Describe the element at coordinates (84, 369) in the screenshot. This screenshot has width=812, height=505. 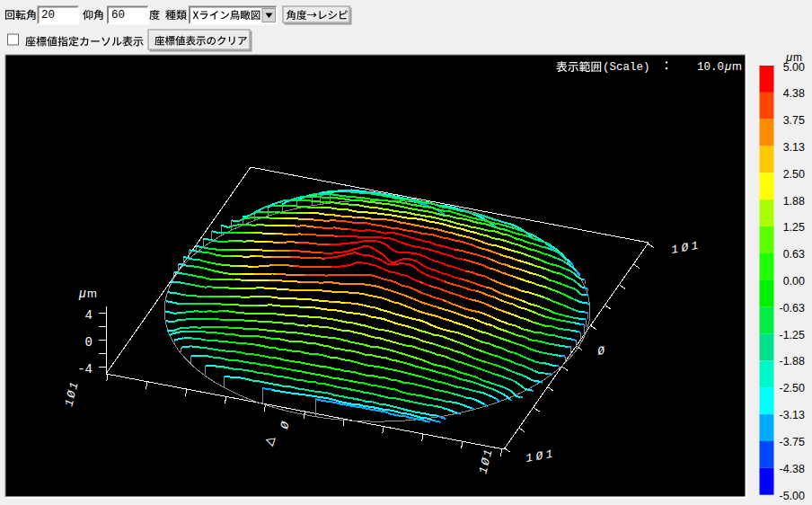
I see `svg-text: -4` at that location.